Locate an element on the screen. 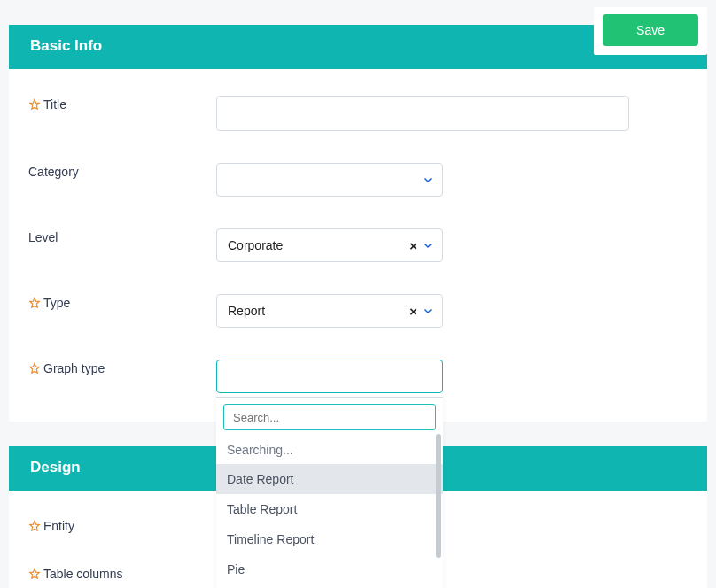 This screenshot has height=588, width=716. dropdown-option: Bar is located at coordinates (330, 586).